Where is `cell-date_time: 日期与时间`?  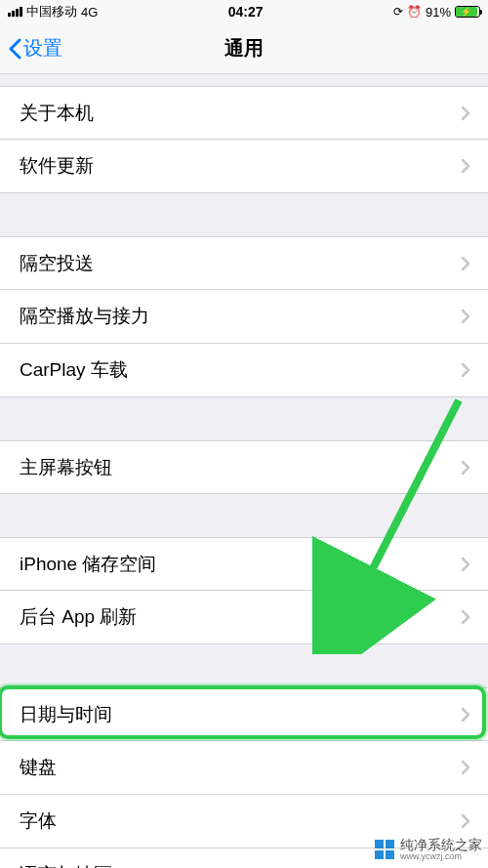
cell-date_time: 日期与时间 is located at coordinates (244, 715).